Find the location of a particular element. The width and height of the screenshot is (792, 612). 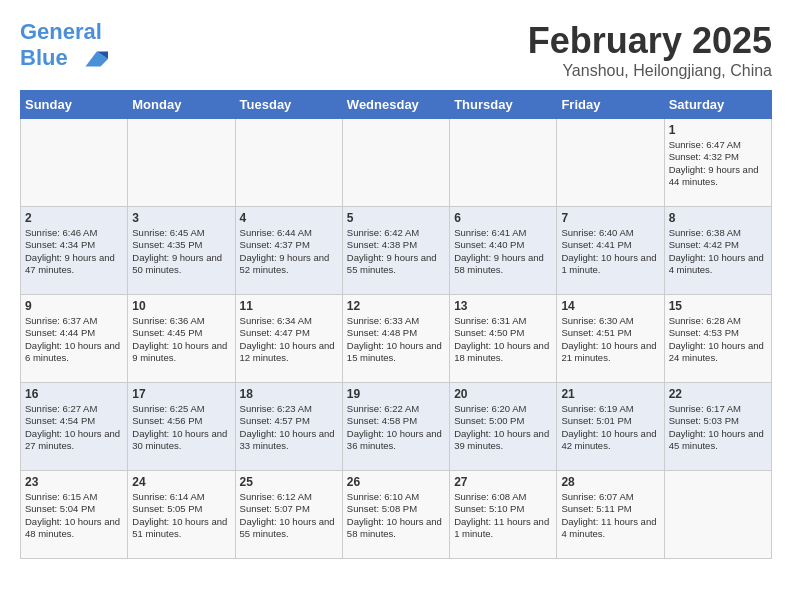

calendar-cell: 7Sunrise: 6:40 AM Sunset: 4:41 PM Daylig… is located at coordinates (610, 251).